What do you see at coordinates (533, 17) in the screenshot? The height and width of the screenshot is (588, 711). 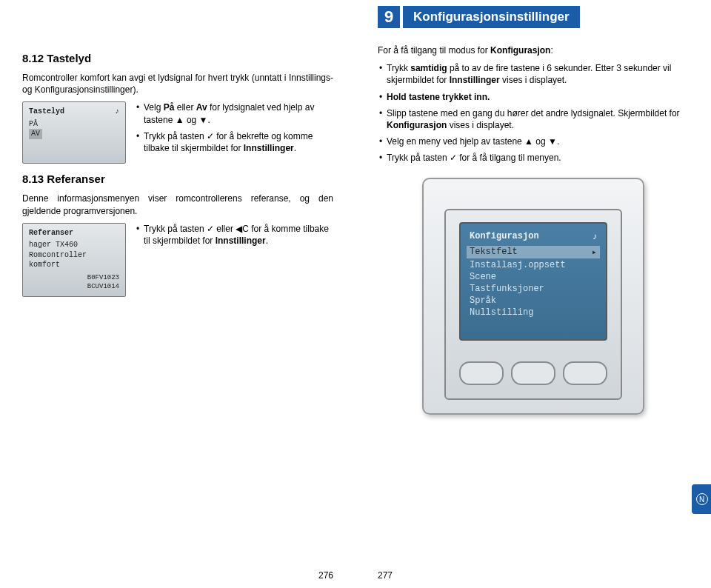 I see `chapter-header: 9 Konfigurasjonsinstillinger` at bounding box center [533, 17].